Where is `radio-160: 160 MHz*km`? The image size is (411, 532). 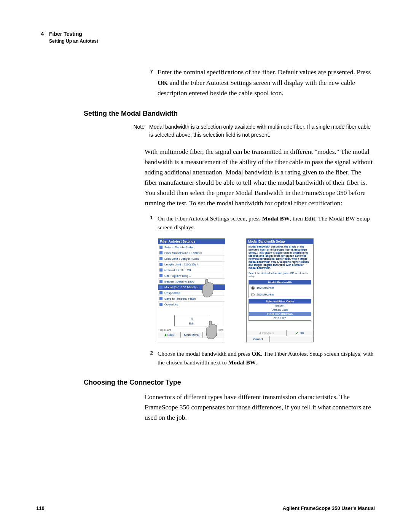 radio-160: 160 MHz*km is located at coordinates (280, 288).